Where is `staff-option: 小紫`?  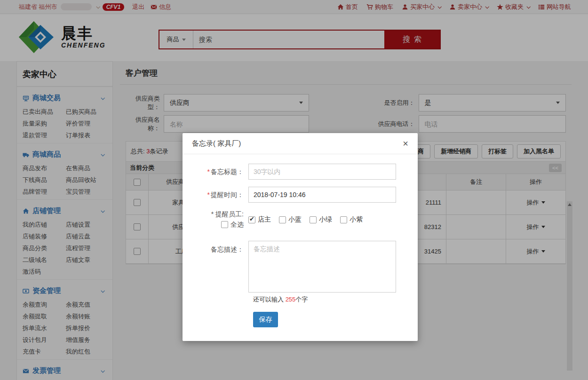 staff-option: 小紫 is located at coordinates (351, 220).